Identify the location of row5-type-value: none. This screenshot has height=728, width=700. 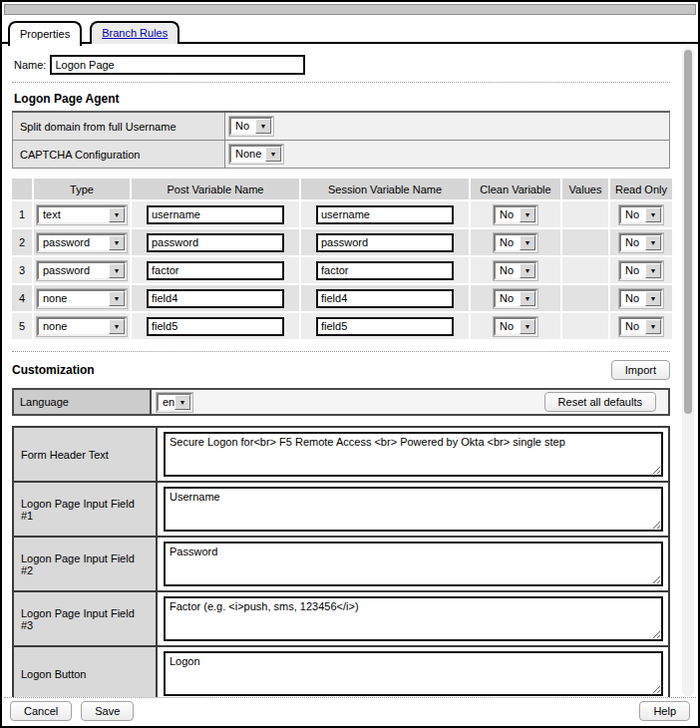
(74, 327).